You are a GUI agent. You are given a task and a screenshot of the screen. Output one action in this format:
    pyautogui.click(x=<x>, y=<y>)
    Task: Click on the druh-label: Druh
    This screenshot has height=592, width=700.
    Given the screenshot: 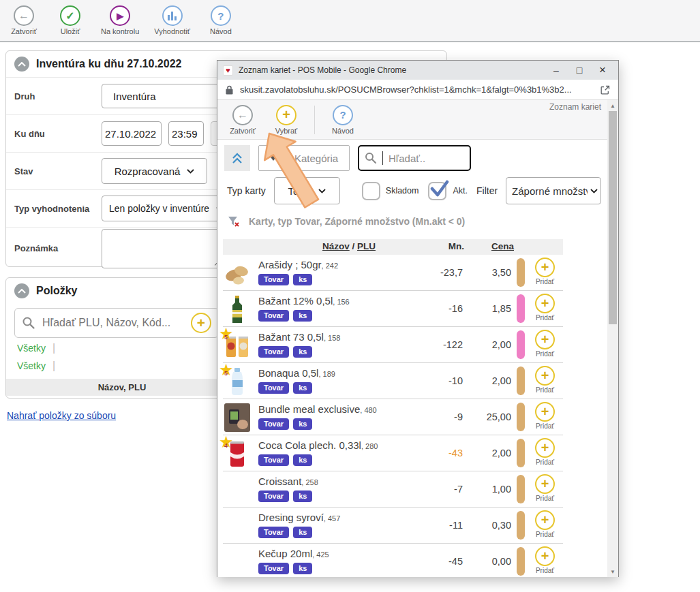 What is the action you would take?
    pyautogui.click(x=58, y=97)
    